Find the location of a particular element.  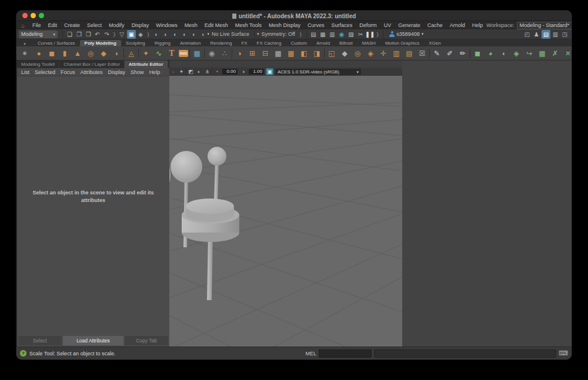

motion-blur-icon: ✦ is located at coordinates (181, 72).